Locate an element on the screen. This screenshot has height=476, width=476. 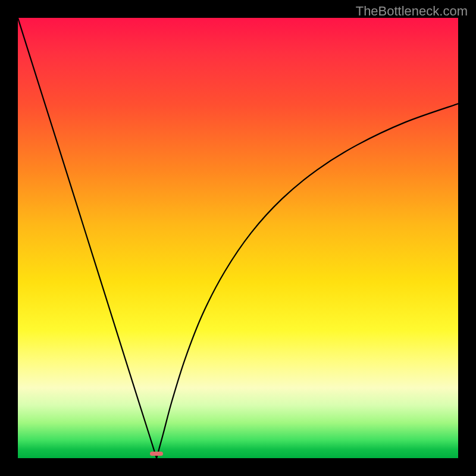
watermark-text: TheBottleneck.com is located at coordinates (412, 11).